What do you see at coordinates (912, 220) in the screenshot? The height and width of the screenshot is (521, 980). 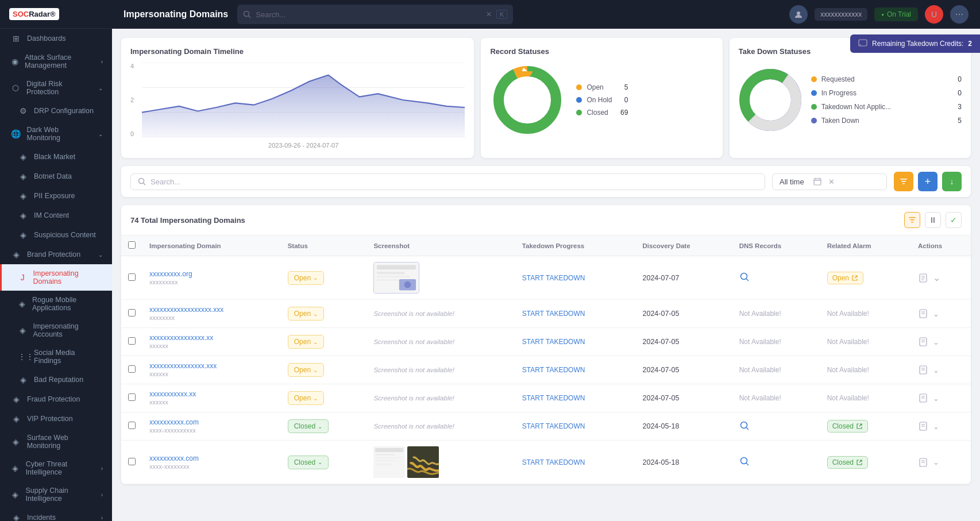 I see `table-filter-active-btn` at bounding box center [912, 220].